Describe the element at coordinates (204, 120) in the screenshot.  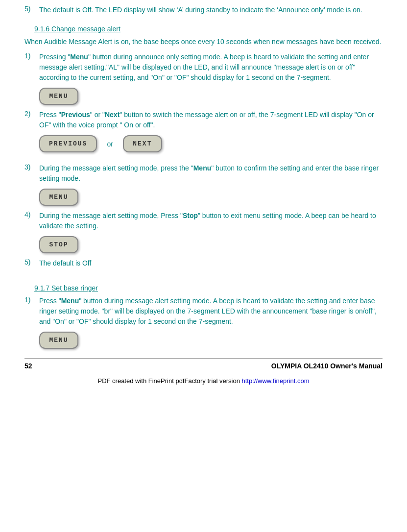
I see `step-2: 2) Press "Previous" or "Next" button to …` at that location.